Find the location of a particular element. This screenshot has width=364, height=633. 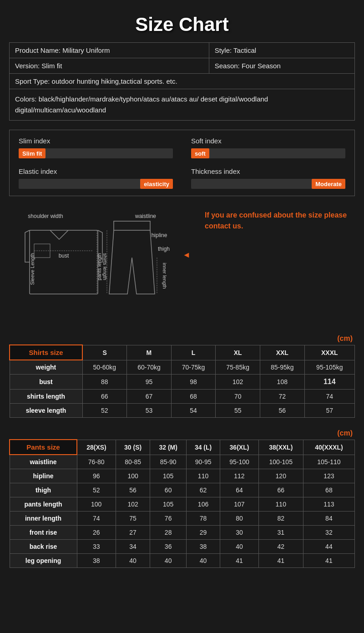

slim-item: Slim index Slim fit is located at coordinates (96, 147).